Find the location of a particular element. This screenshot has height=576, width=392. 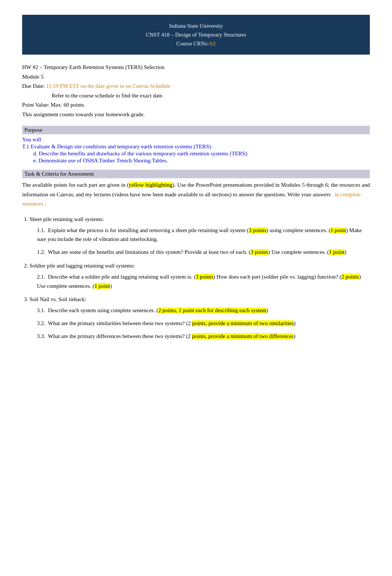

q3-2-prefix: What are the primary similarities betwee… is located at coordinates (120, 323).